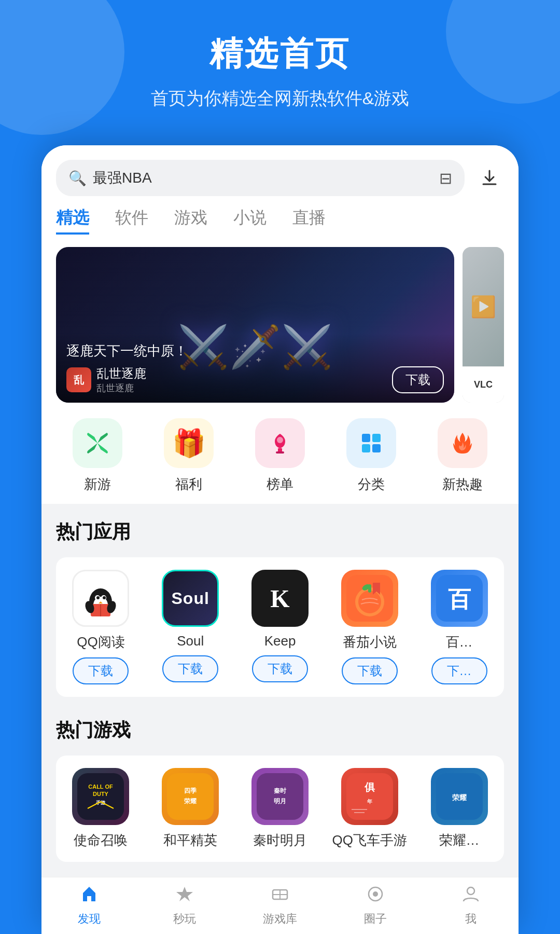 The height and width of the screenshot is (934, 560). What do you see at coordinates (280, 731) in the screenshot?
I see `hot-games-title: 热门游戏` at bounding box center [280, 731].